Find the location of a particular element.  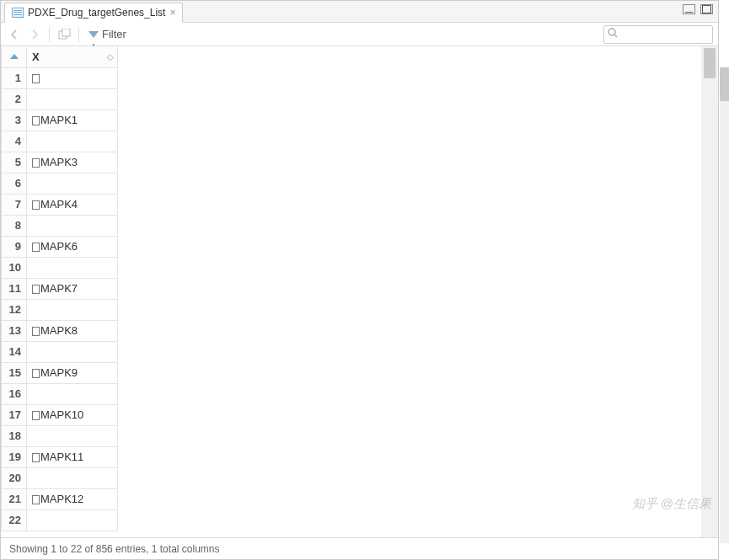

search-box is located at coordinates (658, 35).